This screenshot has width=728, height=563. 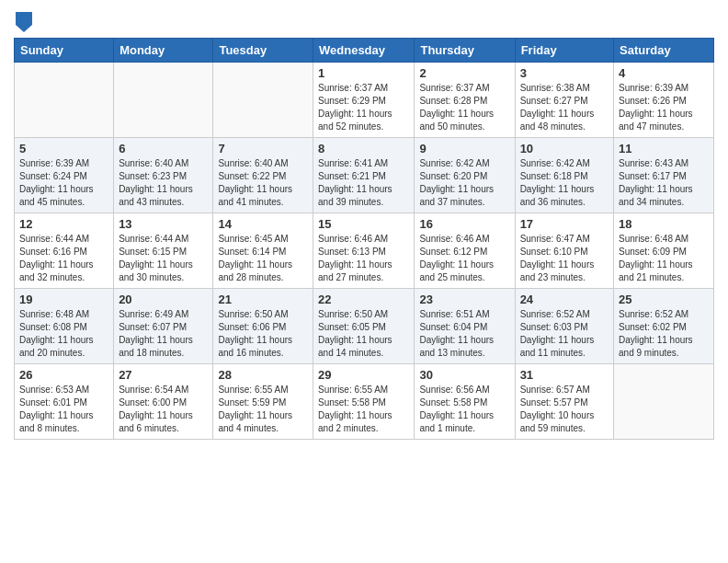 I want to click on calendar-week-row: 19Sunrise: 6:48 AM Sunset: 6:08 PM Dayli…, so click(x=364, y=327).